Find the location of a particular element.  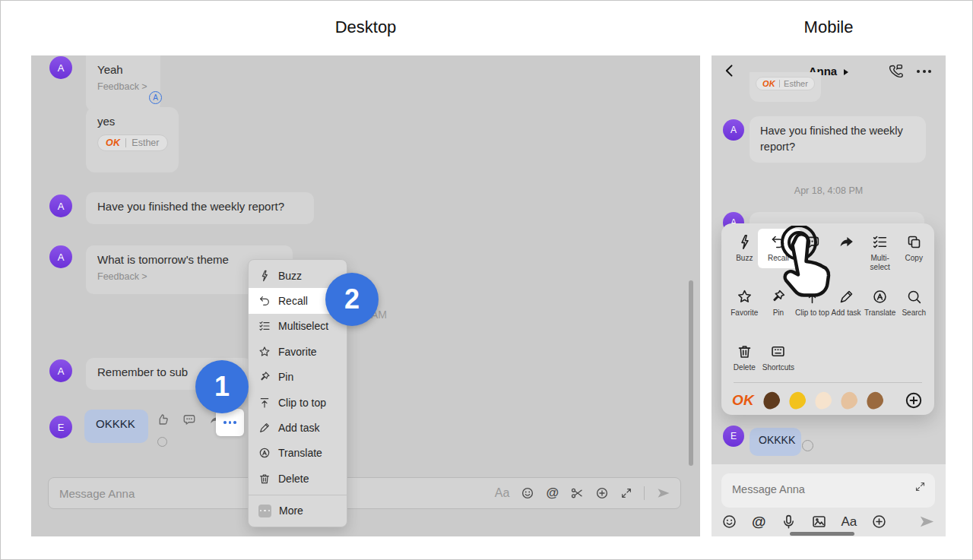

menu-item-favorite: Favorite is located at coordinates (298, 351).